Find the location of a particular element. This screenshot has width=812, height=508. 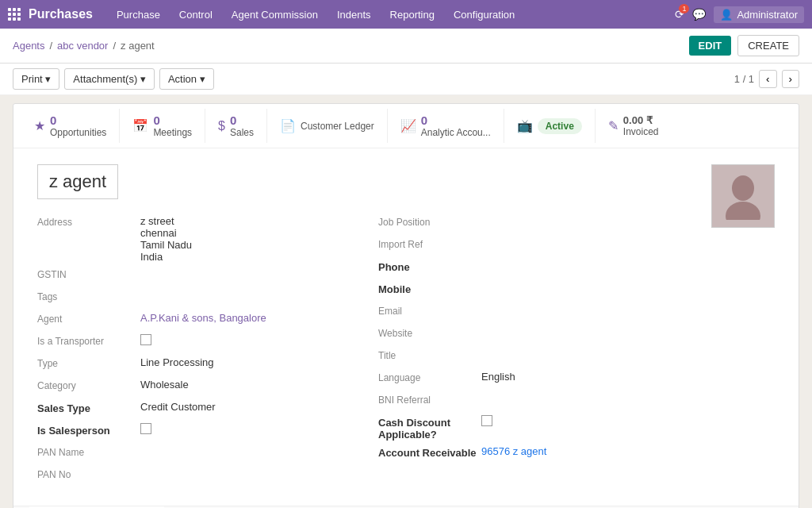

account-receivable-value: 96576 z agent is located at coordinates (514, 451).